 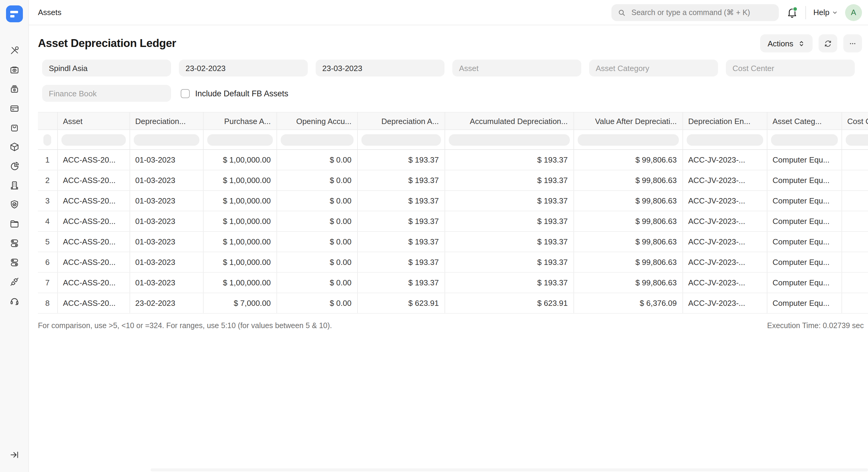 I want to click on camera-box-icon, so click(x=14, y=89).